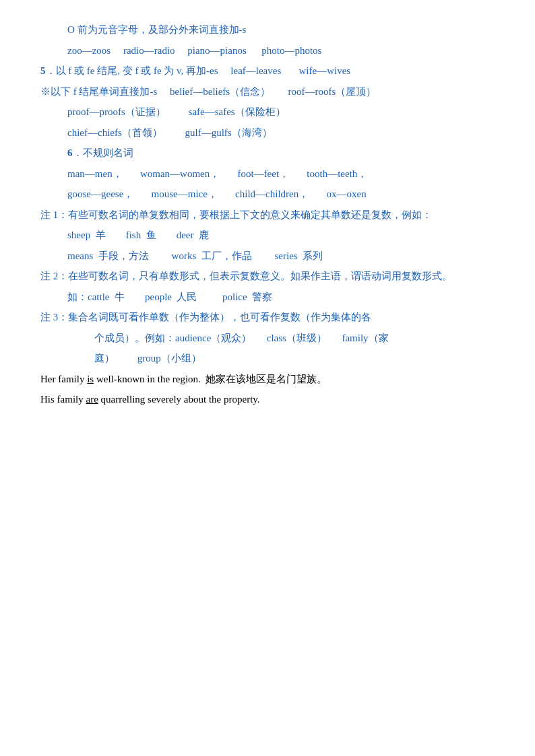 This screenshot has width=535, height=756. What do you see at coordinates (268, 92) in the screenshot?
I see `line-f-direct: ※以下 f 结尾单词直接加-s belief—beliefs（信念） roof—…` at bounding box center [268, 92].